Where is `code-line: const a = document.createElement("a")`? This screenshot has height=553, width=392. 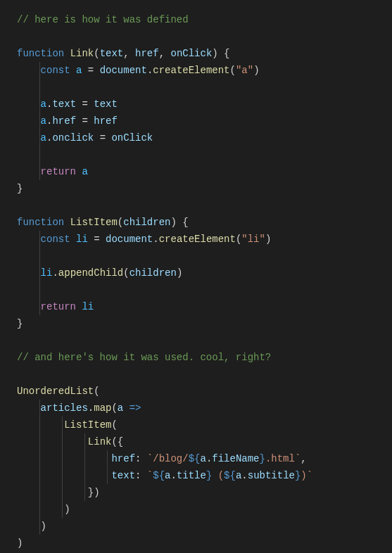
code-line: const a = document.createElement("a") is located at coordinates (196, 70).